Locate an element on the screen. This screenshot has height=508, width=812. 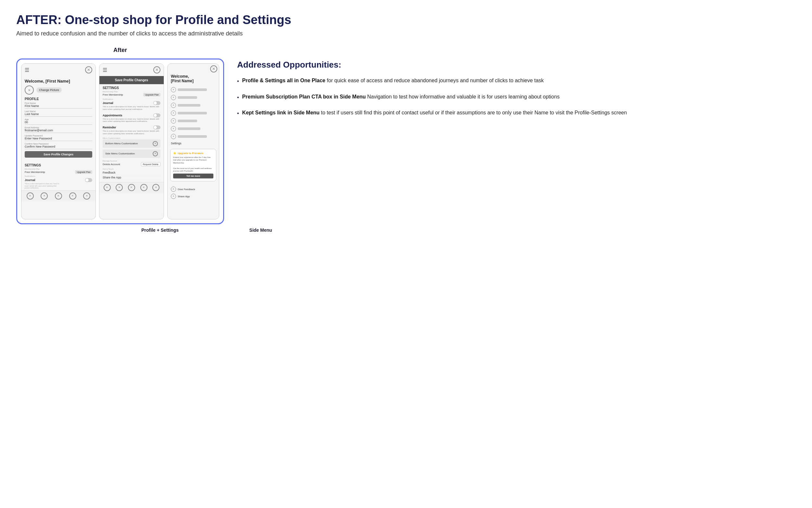
side-icon-5: ✕ is located at coordinates (173, 121).